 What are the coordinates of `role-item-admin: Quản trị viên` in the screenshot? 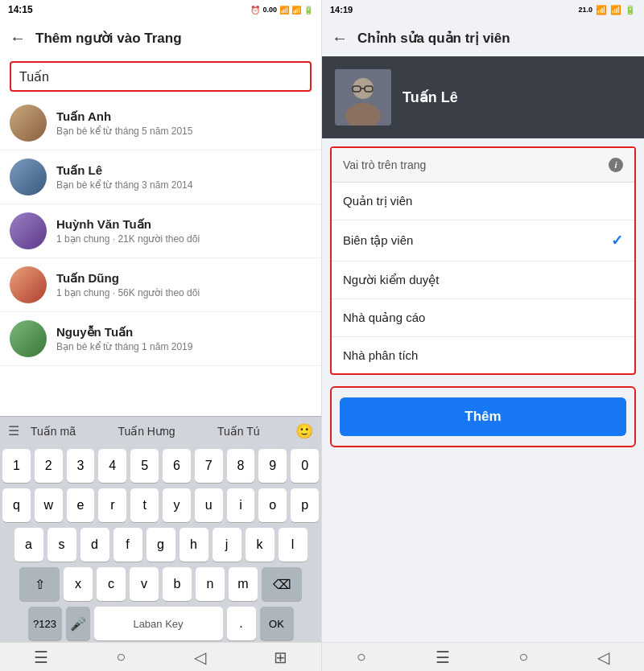 It's located at (483, 201).